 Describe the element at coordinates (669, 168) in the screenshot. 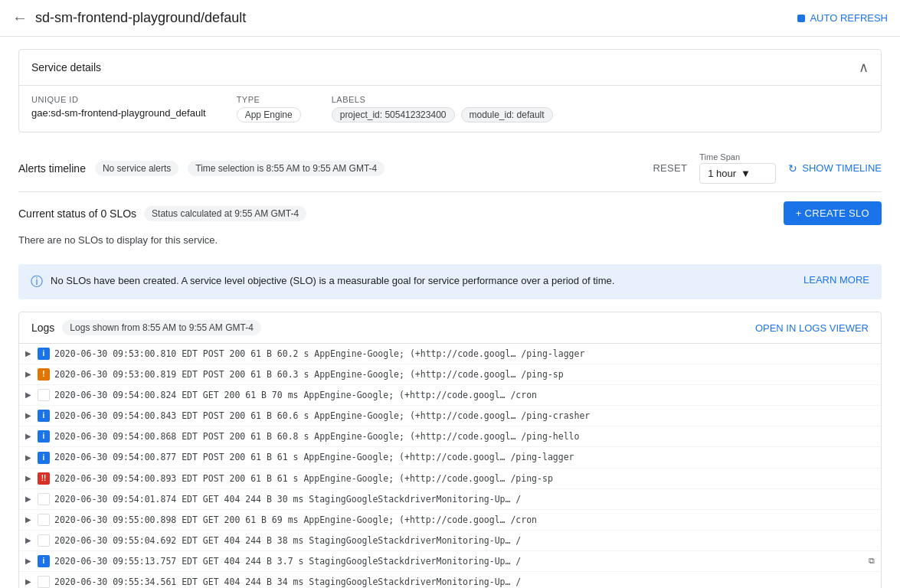

I see `reset-button: RESET` at that location.